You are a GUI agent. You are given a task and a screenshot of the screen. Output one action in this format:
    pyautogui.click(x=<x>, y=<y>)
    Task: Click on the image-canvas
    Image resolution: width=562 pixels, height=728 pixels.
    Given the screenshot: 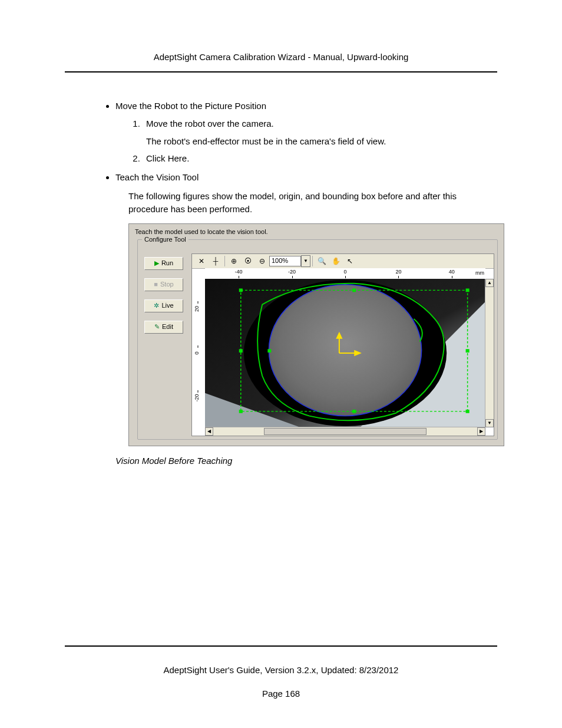 What is the action you would take?
    pyautogui.click(x=345, y=353)
    